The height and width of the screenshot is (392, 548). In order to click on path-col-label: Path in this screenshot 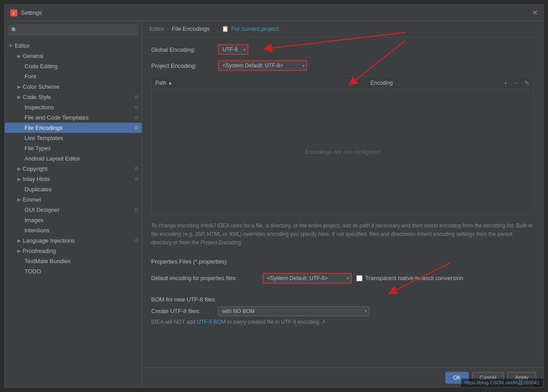, I will do `click(161, 83)`.